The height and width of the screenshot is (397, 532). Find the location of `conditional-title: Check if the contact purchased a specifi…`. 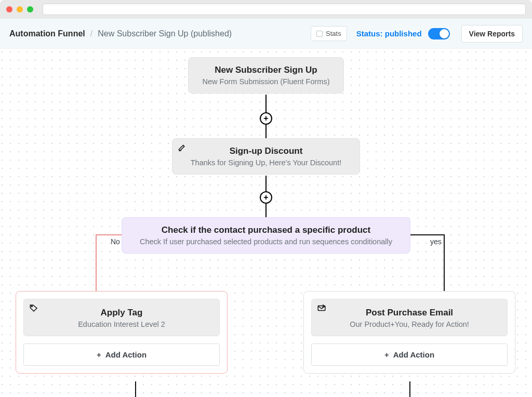

conditional-title: Check if the contact purchased a specifi… is located at coordinates (266, 230).